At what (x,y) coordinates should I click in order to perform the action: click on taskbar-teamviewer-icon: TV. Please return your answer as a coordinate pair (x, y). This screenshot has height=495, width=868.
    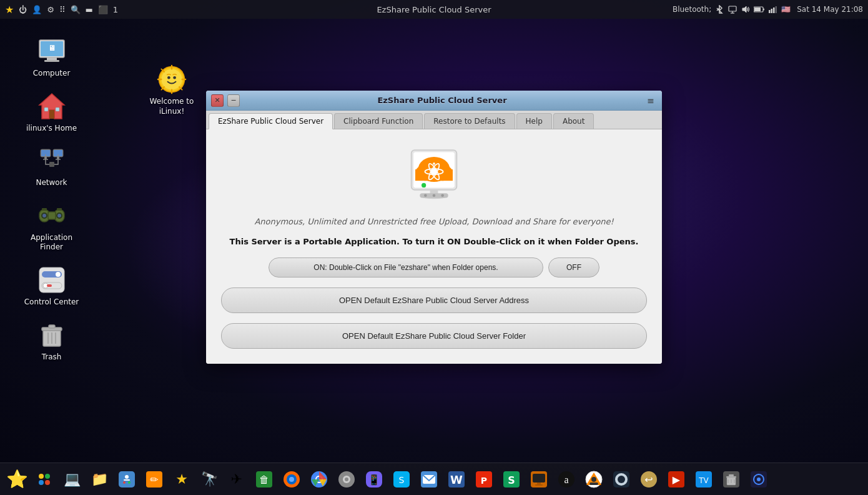
    Looking at the image, I should click on (704, 479).